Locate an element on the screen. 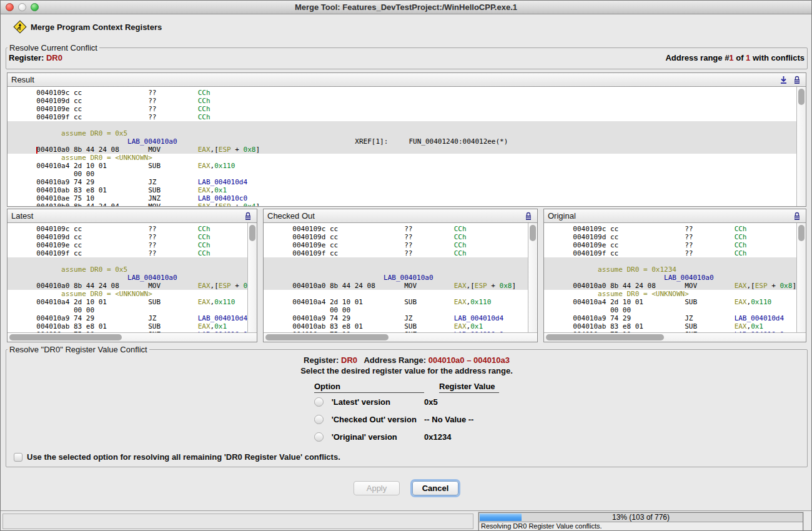 The height and width of the screenshot is (531, 812). original-panel-title: Original is located at coordinates (562, 216).